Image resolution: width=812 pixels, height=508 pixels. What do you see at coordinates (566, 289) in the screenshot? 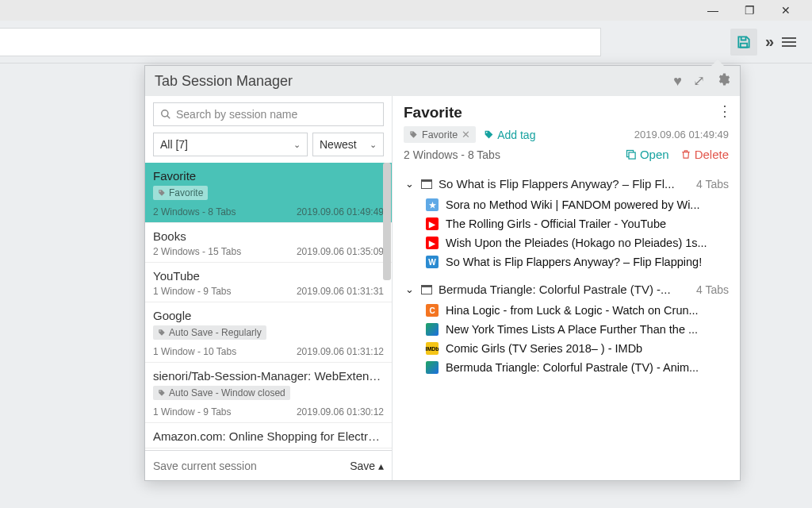
I see `window-group-header: ⌄ Bermuda Triangle: Colorful Pastrale (T…` at bounding box center [566, 289].